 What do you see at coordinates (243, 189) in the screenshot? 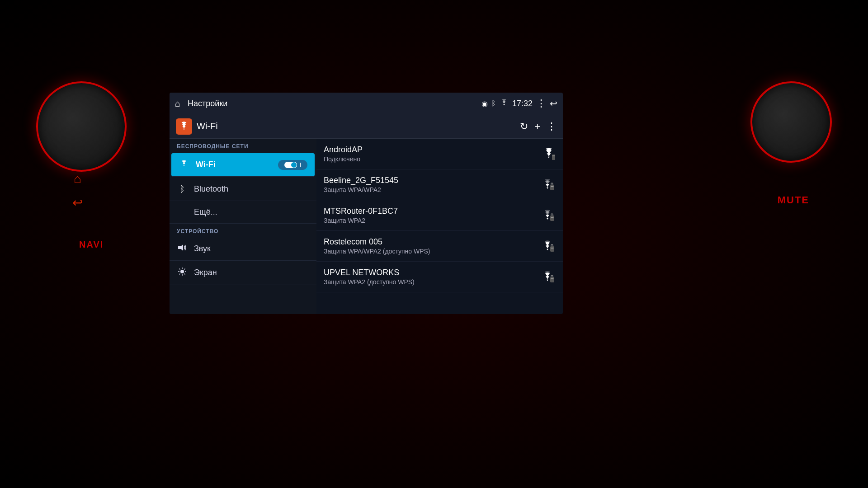
I see `sidebar-item-bluetooth: ᛒ Bluetooth` at bounding box center [243, 189].